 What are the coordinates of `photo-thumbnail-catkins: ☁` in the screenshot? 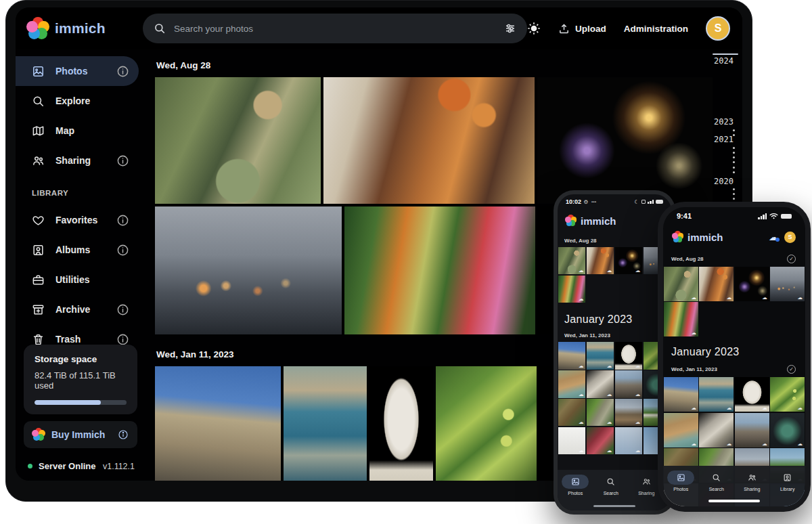 It's located at (788, 394).